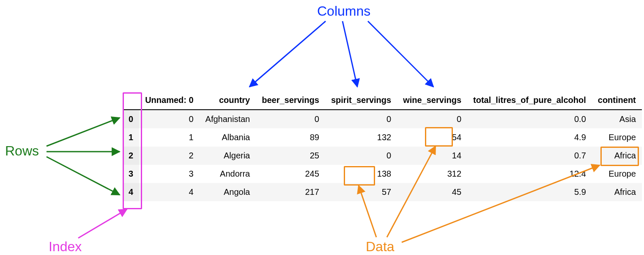 This screenshot has width=644, height=255. What do you see at coordinates (228, 119) in the screenshot?
I see `data-cell: Afghanistan` at bounding box center [228, 119].